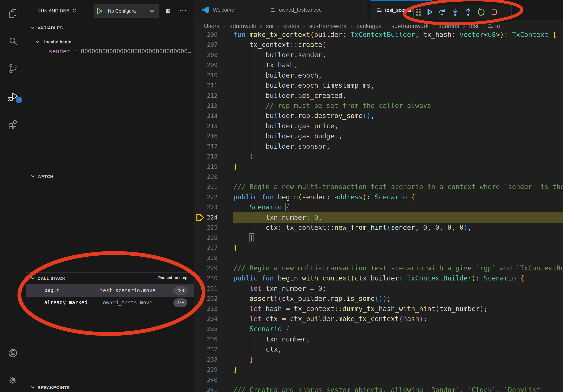 The height and width of the screenshot is (392, 563). What do you see at coordinates (278, 75) in the screenshot?
I see `code-line: builder.epoch,` at bounding box center [278, 75].